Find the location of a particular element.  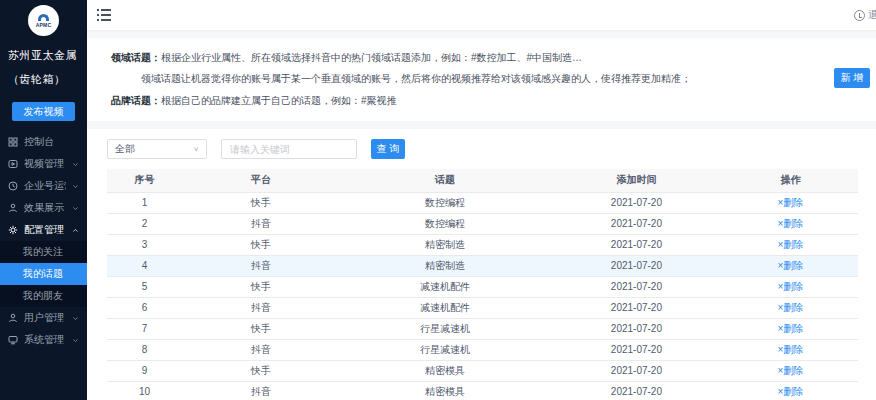

sidebar-item-label: 控制台 is located at coordinates (52, 142).